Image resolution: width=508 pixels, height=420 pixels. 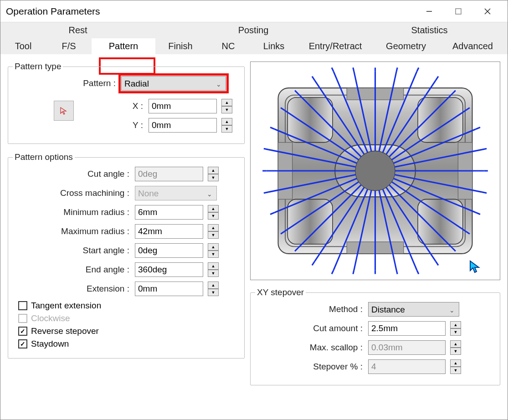 What do you see at coordinates (64, 111) in the screenshot?
I see `pick-point-button` at bounding box center [64, 111].